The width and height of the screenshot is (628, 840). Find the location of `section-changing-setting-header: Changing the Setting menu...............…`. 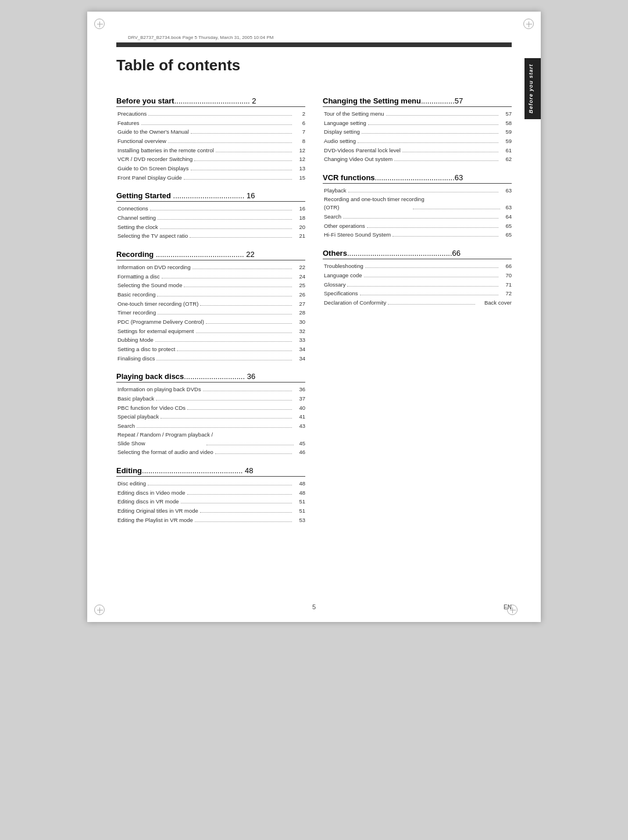

section-changing-setting-header: Changing the Setting menu...............… is located at coordinates (418, 102).